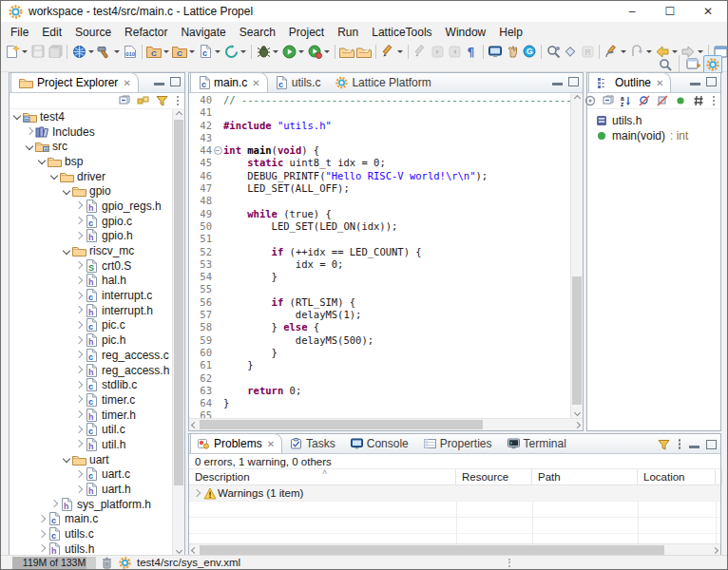 The width and height of the screenshot is (728, 570). Describe the element at coordinates (380, 403) in the screenshot. I see `code-line: 64}` at that location.